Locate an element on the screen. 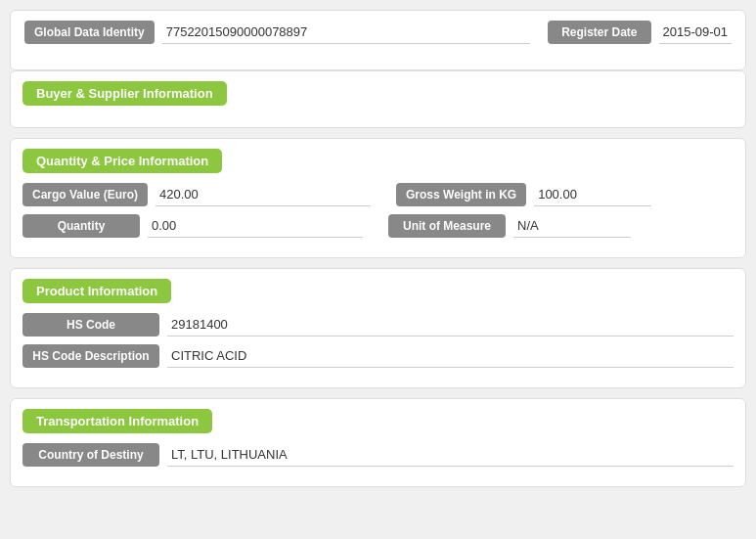 Image resolution: width=756 pixels, height=539 pixels. global-data-identity-value: 77522015090000078897 is located at coordinates (346, 32).